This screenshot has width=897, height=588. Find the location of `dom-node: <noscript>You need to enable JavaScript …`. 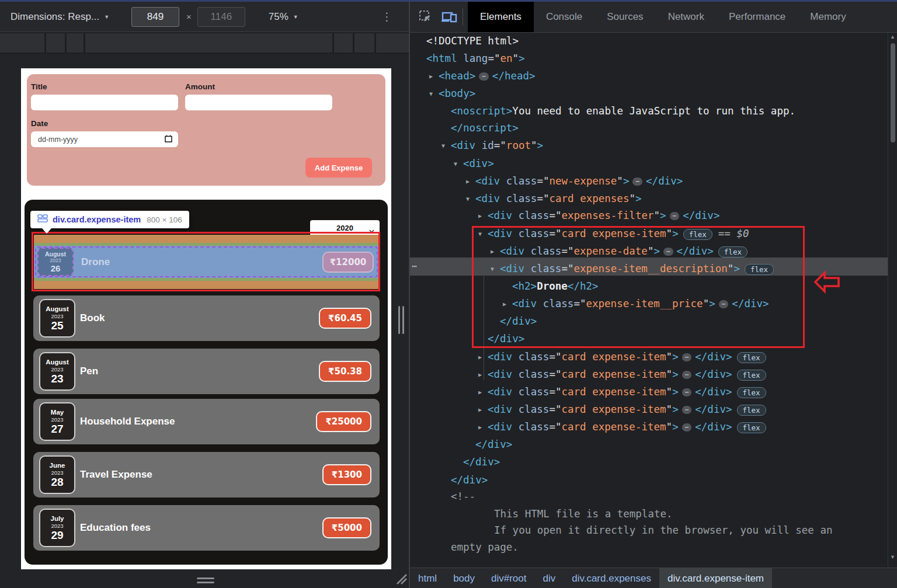

dom-node: <noscript>You need to enable JavaScript … is located at coordinates (623, 111).